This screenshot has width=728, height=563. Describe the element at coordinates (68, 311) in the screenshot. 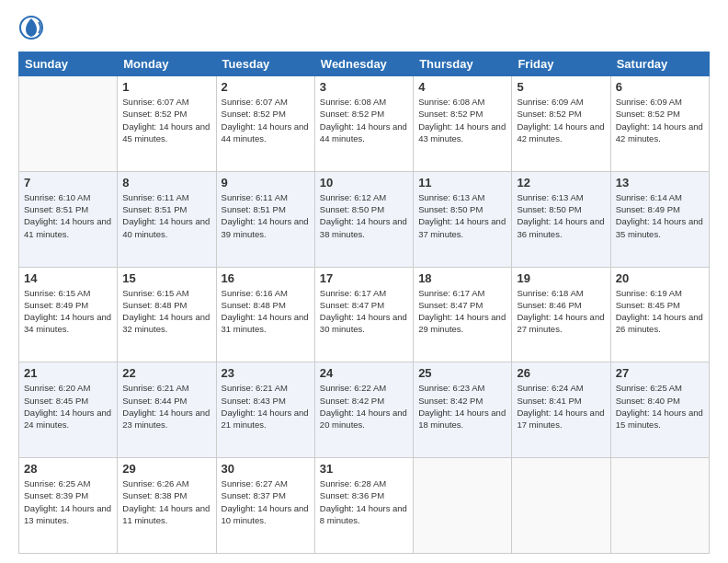

I see `day-info: Sunrise: 6:15 AMSunset: 8:49 PMDaylight:…` at that location.